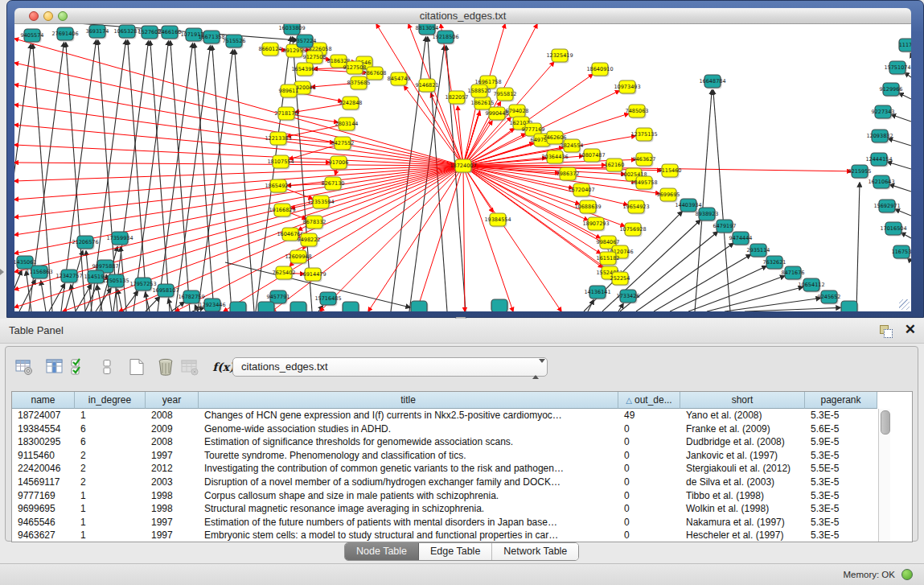 The height and width of the screenshot is (585, 924). Describe the element at coordinates (841, 401) in the screenshot. I see `column-header-pagerank: pagerank` at that location.